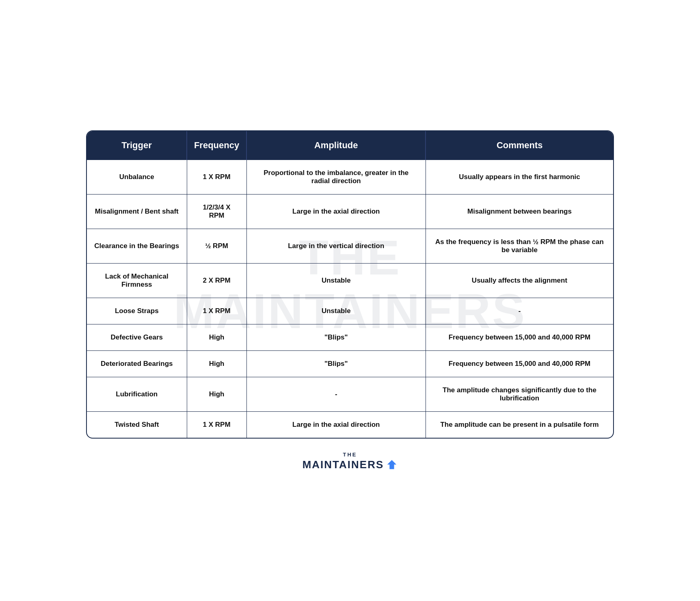 The height and width of the screenshot is (601, 700). What do you see at coordinates (137, 311) in the screenshot?
I see `cell-trigger-4: Loose Straps` at bounding box center [137, 311].